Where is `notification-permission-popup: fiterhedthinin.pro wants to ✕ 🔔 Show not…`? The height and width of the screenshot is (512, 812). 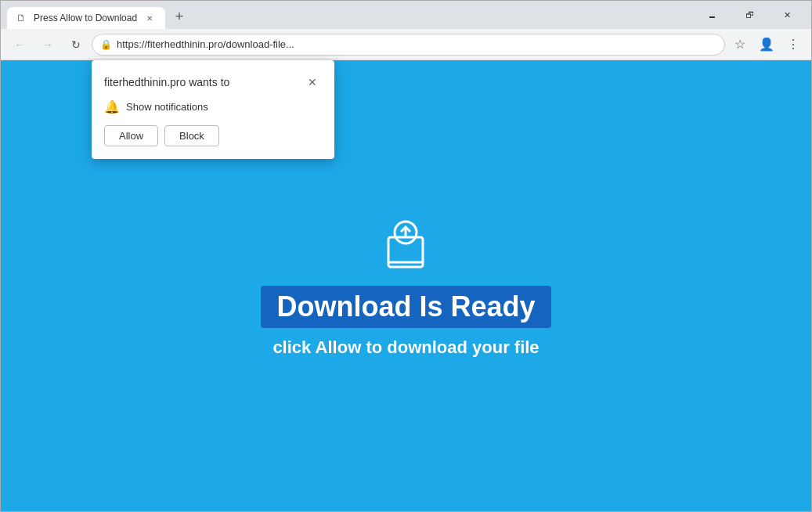
notification-permission-popup: fiterhedthinin.pro wants to ✕ 🔔 Show not… is located at coordinates (213, 110).